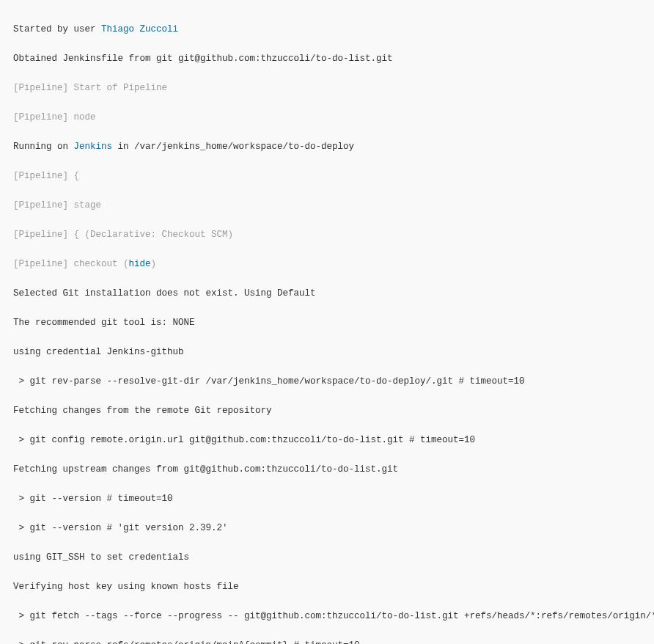 Image resolution: width=654 pixels, height=644 pixels. Describe the element at coordinates (327, 59) in the screenshot. I see `log-line: Obtained Jenkinsfile from git git@github…` at that location.